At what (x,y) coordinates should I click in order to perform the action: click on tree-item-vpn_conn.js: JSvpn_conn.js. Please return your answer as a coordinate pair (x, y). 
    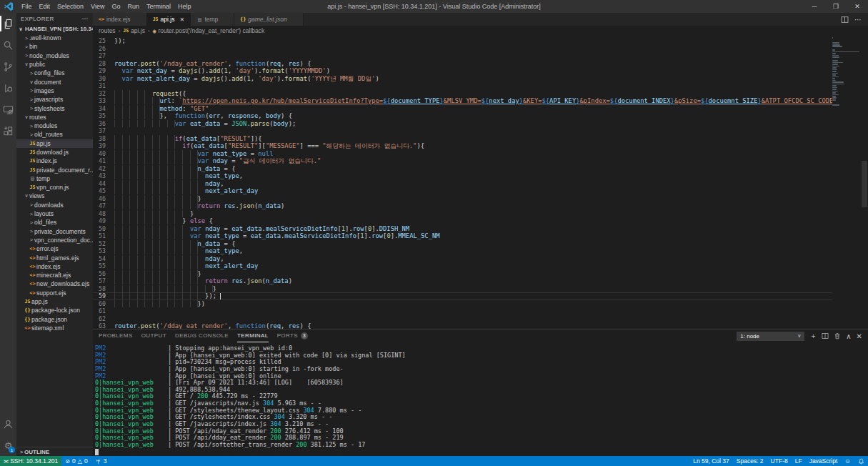
    Looking at the image, I should click on (54, 187).